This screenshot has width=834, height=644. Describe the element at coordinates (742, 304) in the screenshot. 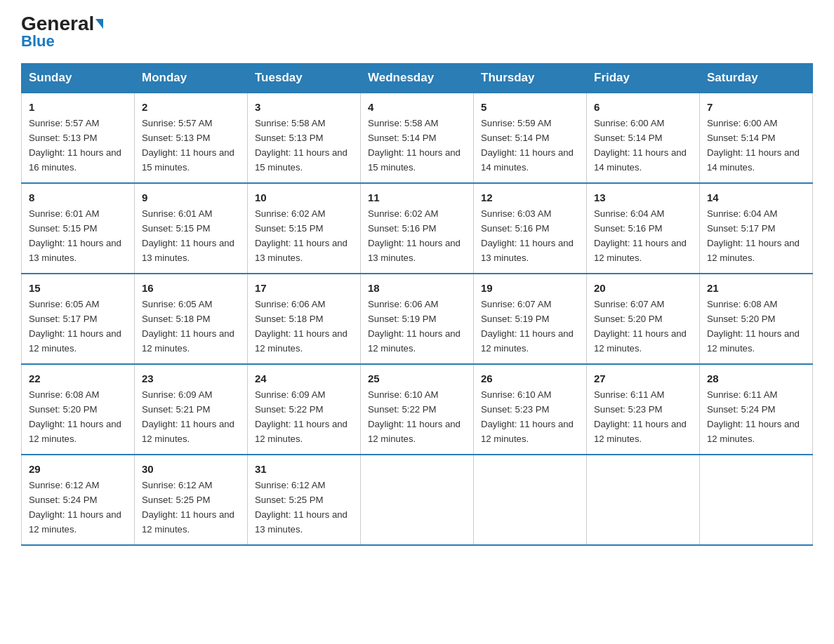

I see `sunrise-info: Sunrise: 6:08 AM` at that location.